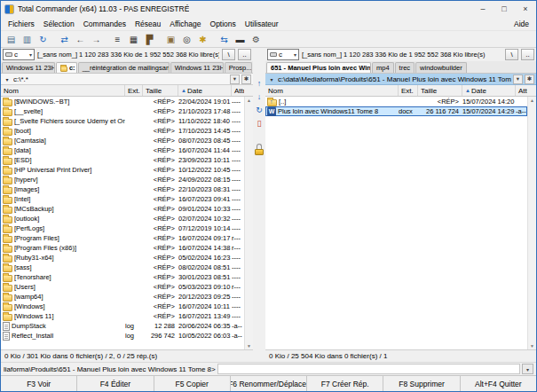 The image size is (537, 392). I want to click on menu-options: Options, so click(224, 24).